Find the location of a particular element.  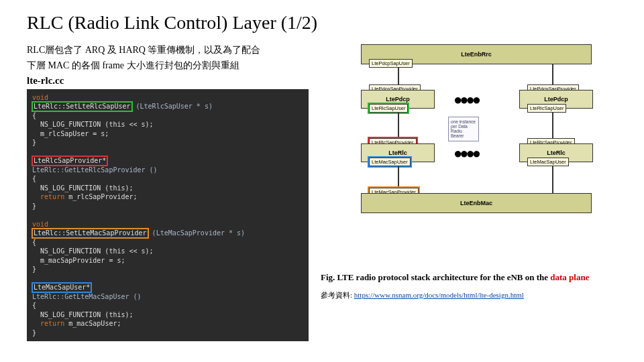

highlight-rlc-sap-provider: LteRlcSapProvider* is located at coordinates (70, 161).